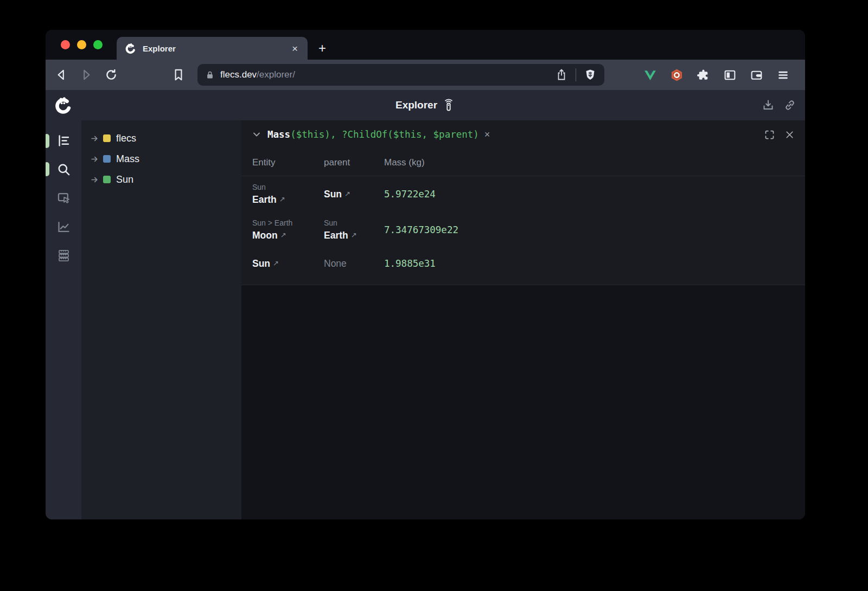  I want to click on inspector-icon, so click(64, 198).